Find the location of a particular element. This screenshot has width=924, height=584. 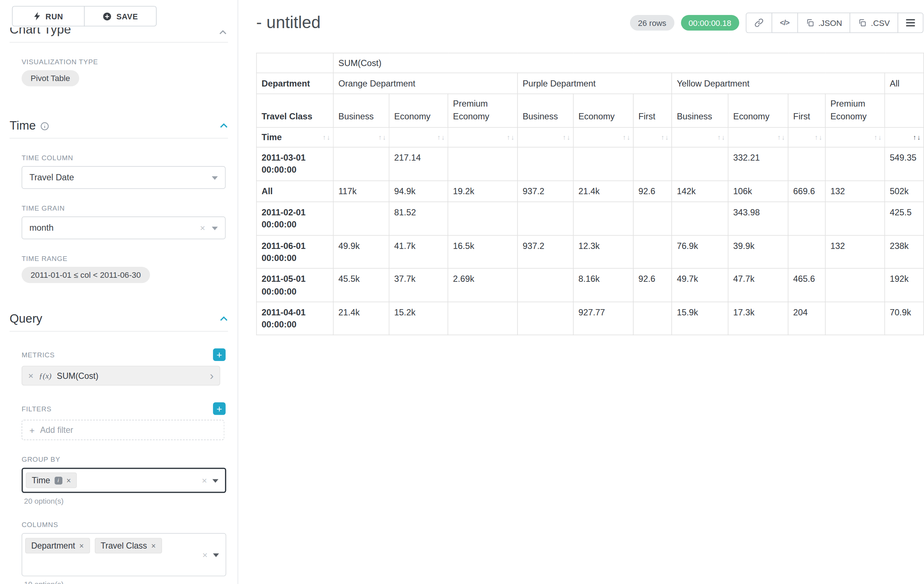

sort-descending-icon: ↑↓ is located at coordinates (917, 137).